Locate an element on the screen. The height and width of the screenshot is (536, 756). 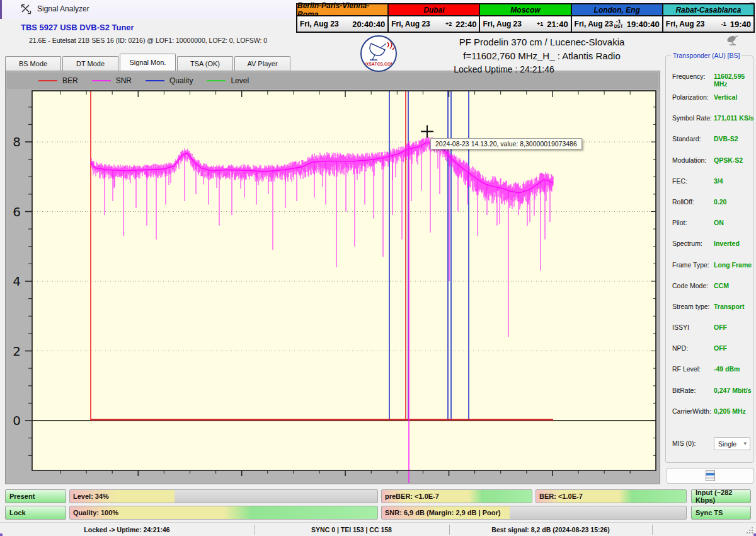
resize-grip is located at coordinates (750, 530).